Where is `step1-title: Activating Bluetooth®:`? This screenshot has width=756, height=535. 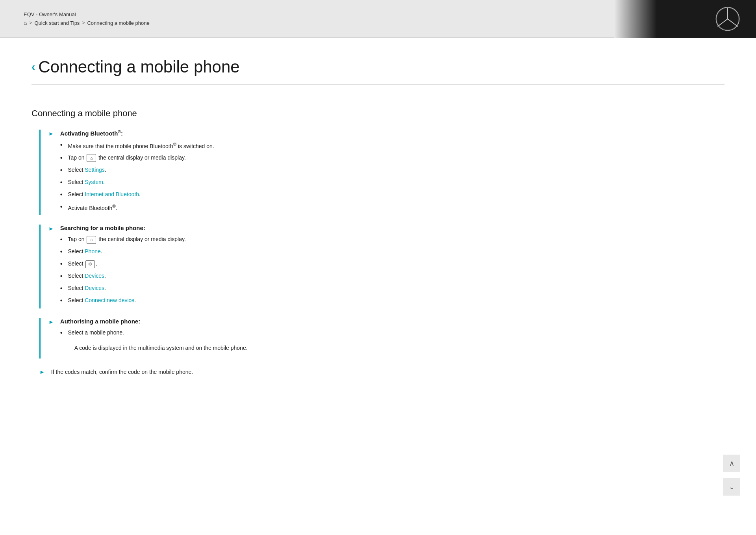 step1-title: Activating Bluetooth®: is located at coordinates (392, 133).